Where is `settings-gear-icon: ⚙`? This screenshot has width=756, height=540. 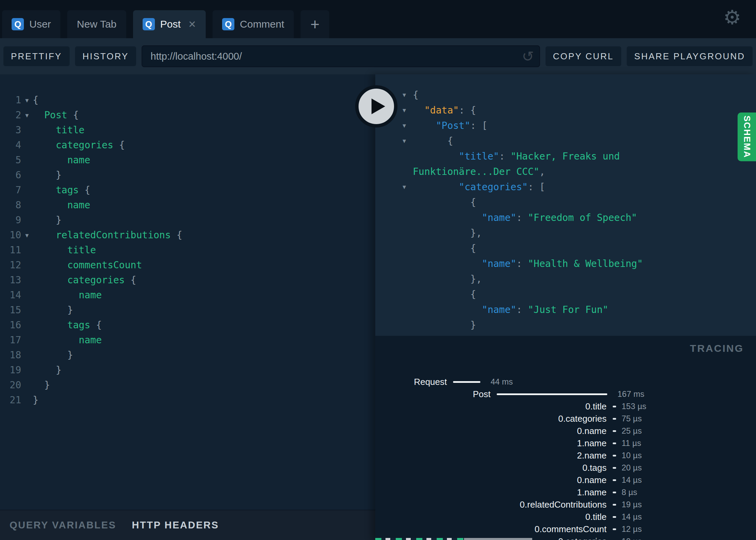 settings-gear-icon: ⚙ is located at coordinates (732, 17).